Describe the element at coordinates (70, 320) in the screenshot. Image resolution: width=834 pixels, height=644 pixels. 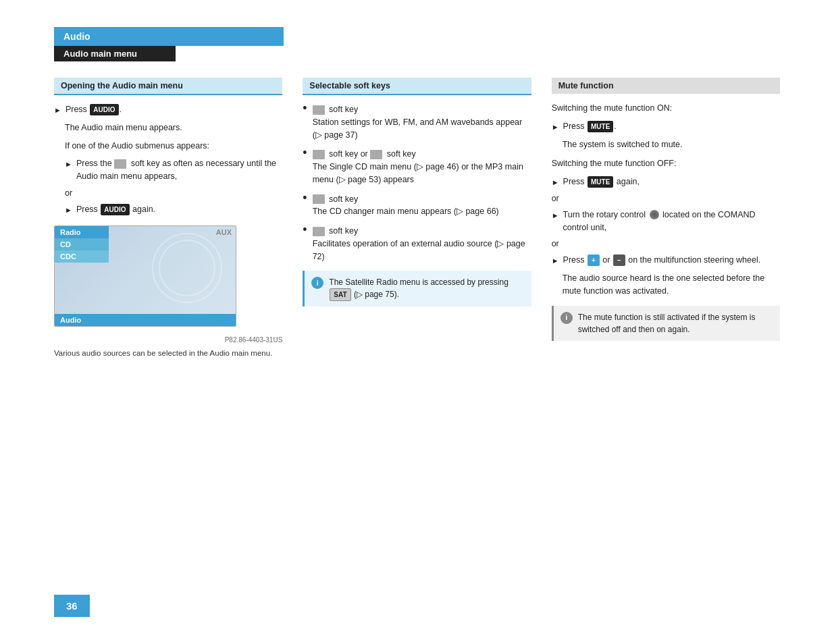
I see `screen-audio-label: Audio` at that location.